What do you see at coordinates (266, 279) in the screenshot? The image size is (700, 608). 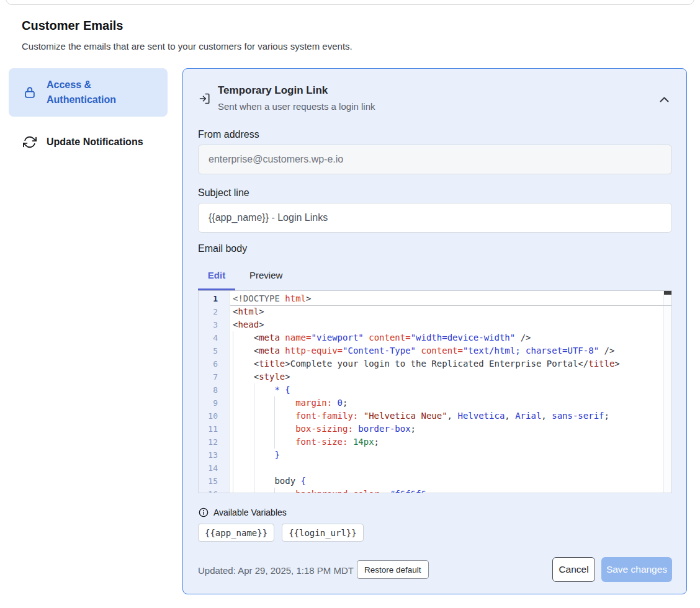 I see `tab-preview: Preview` at bounding box center [266, 279].